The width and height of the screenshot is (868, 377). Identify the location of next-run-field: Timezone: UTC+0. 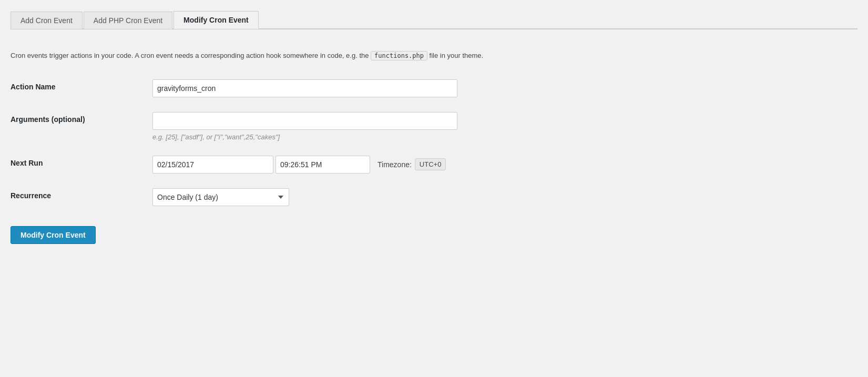
(505, 165).